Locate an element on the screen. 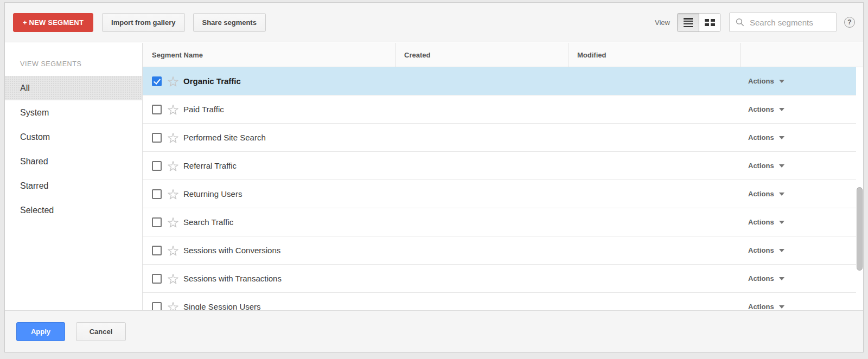  segment-name: Returning Users is located at coordinates (213, 194).